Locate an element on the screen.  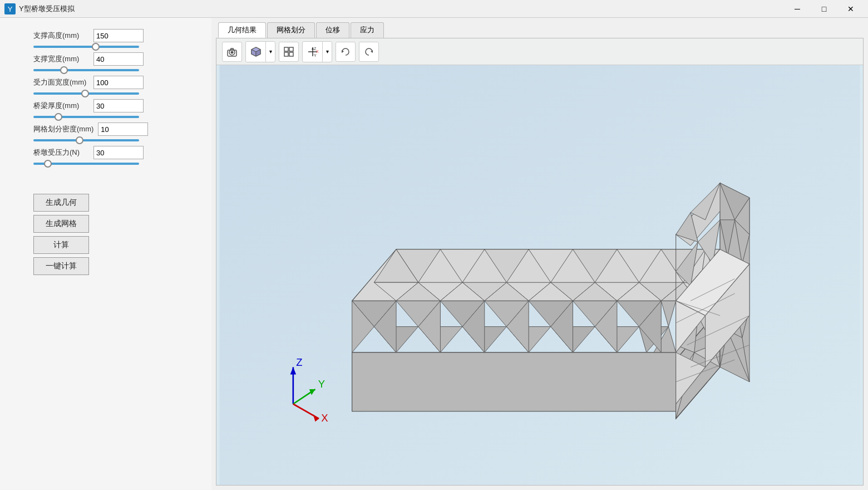
param-label-4: 网格划分密度(mm) is located at coordinates (63, 129).